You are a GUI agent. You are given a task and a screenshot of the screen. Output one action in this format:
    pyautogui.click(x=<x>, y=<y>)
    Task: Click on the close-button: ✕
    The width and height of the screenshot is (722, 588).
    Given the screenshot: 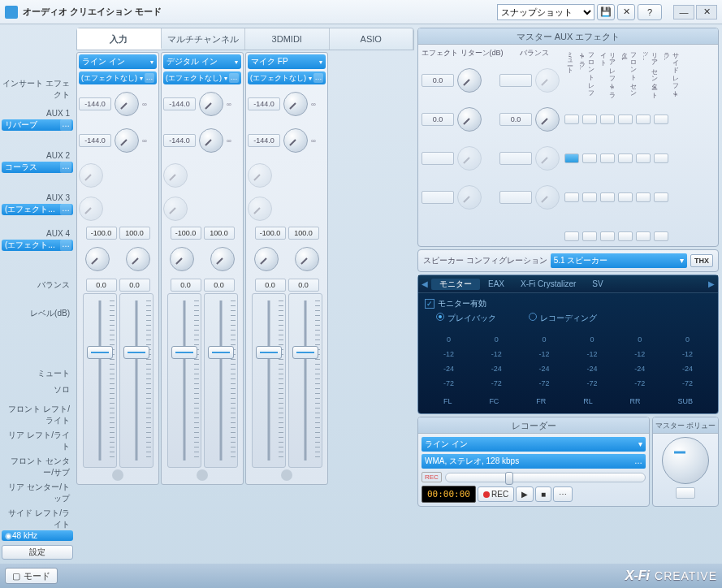 What is the action you would take?
    pyautogui.click(x=707, y=12)
    